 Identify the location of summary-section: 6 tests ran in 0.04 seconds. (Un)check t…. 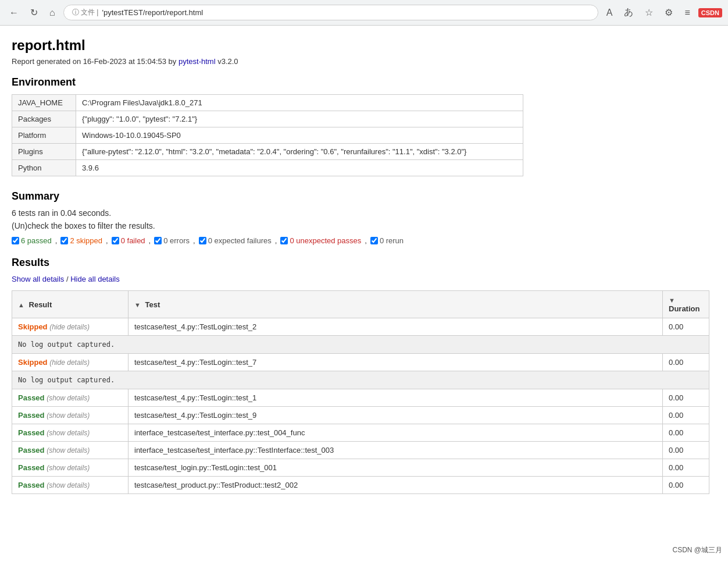
(361, 227).